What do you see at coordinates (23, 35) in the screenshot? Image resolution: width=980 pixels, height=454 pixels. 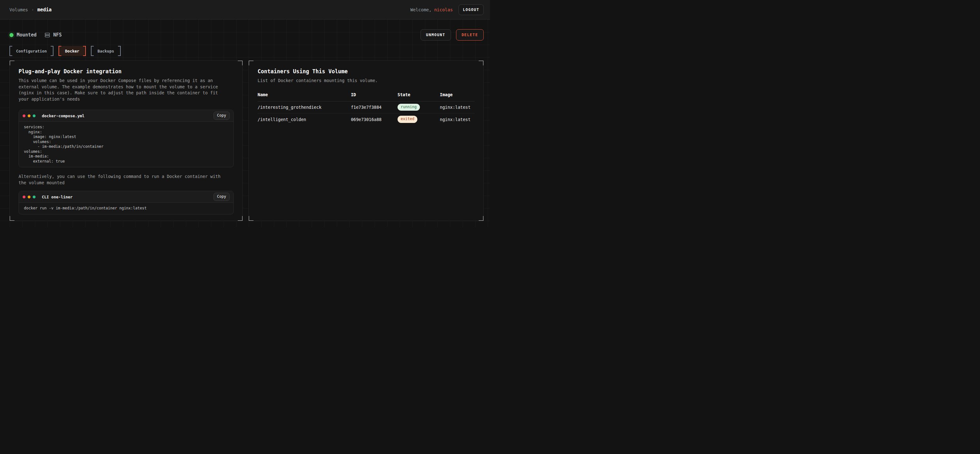 I see `mount-status: Mounted` at bounding box center [23, 35].